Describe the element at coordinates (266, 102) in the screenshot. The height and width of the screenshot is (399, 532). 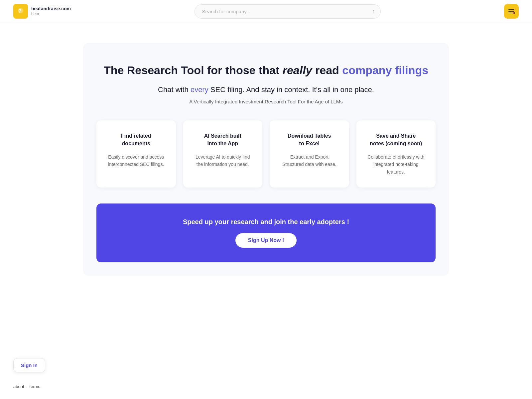
I see `hero-description: A Vertically Integrated Investment Resea…` at that location.